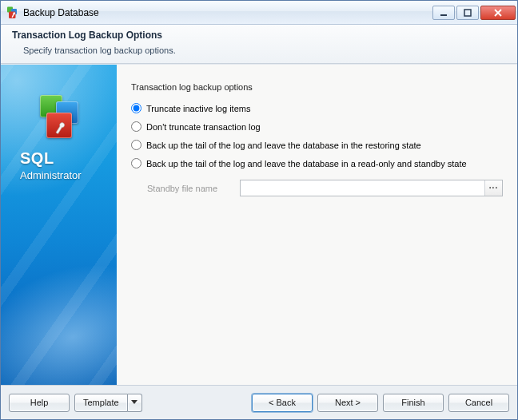  Describe the element at coordinates (259, 402) in the screenshot. I see `footer: Help Template < Back Next > Finish Cance…` at that location.